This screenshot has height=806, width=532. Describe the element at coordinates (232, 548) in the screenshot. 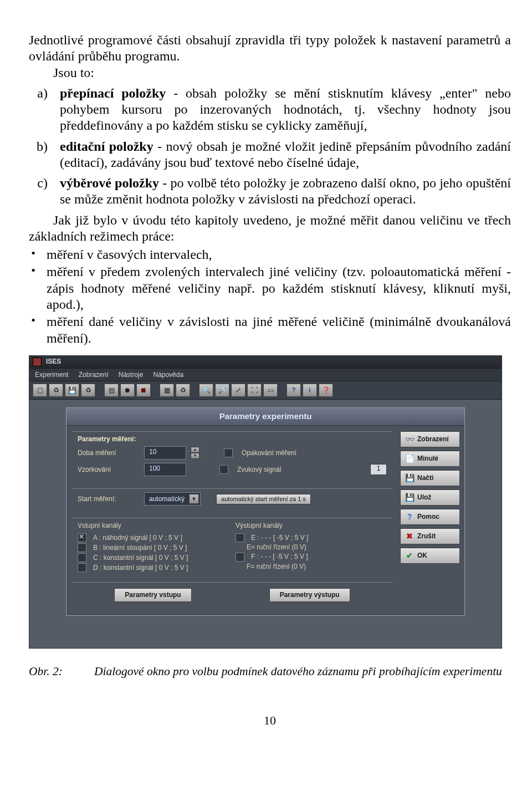

I see `group-kanaly: Vstupní kanály A : náhodný signál [ 0 V …` at that location.